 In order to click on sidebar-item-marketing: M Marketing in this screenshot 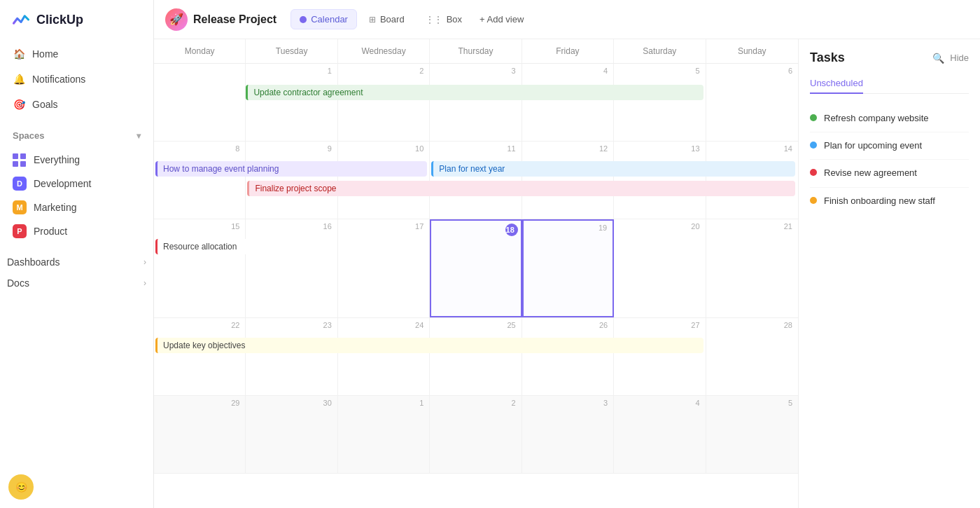, I will do `click(77, 207)`.